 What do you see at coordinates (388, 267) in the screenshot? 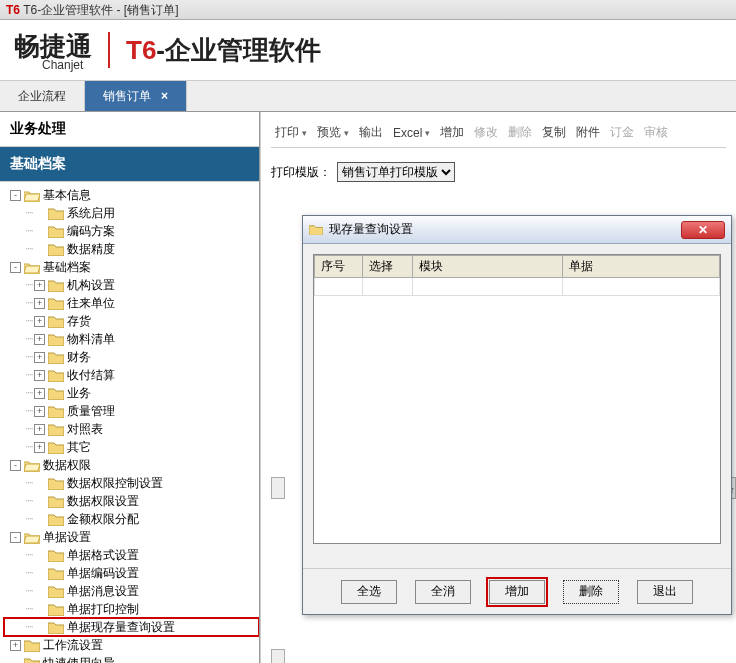
I see `col-select: 选择` at bounding box center [388, 267].